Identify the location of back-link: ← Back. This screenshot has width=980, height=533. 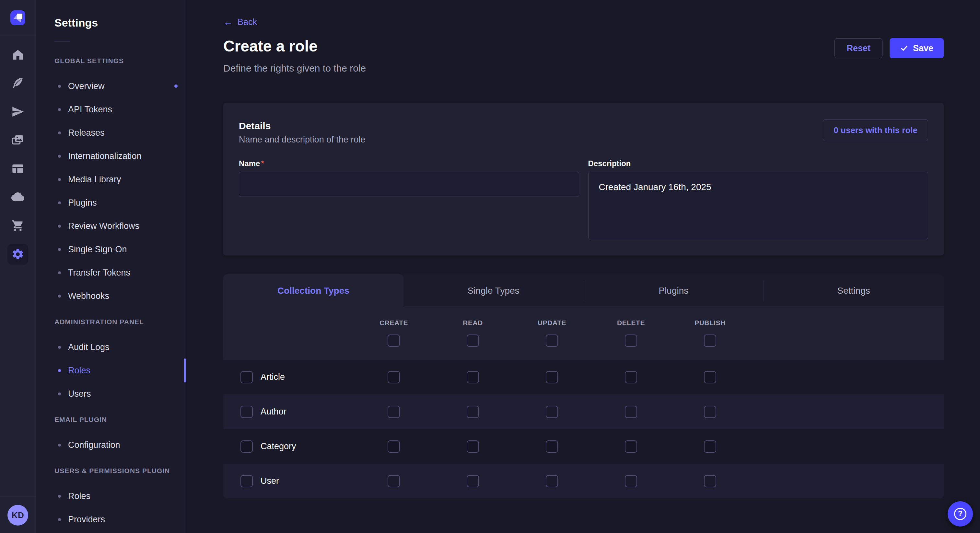
(240, 22).